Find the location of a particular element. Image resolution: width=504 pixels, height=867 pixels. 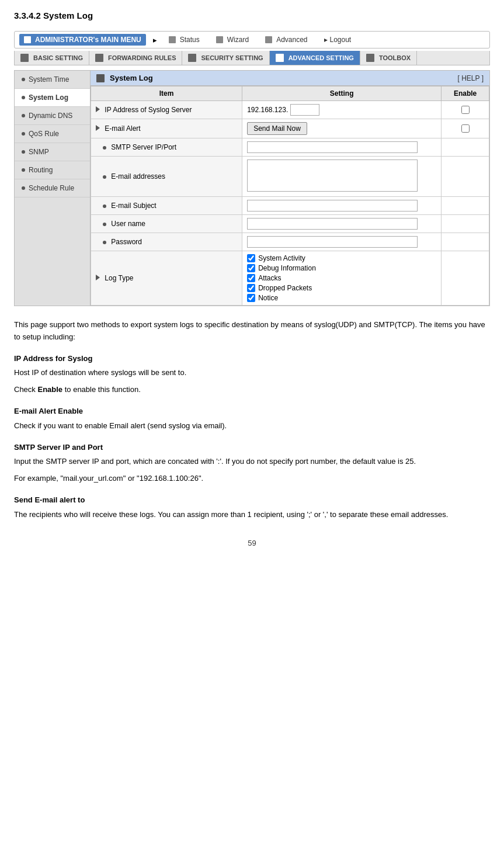

advanced-icon is located at coordinates (269, 40).